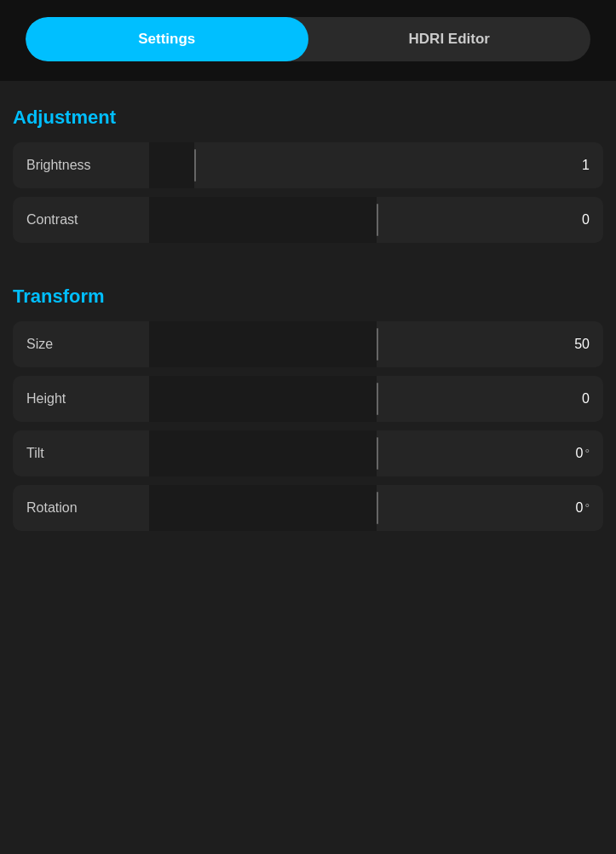 Image resolution: width=616 pixels, height=854 pixels. I want to click on brightness-value: 1, so click(586, 165).